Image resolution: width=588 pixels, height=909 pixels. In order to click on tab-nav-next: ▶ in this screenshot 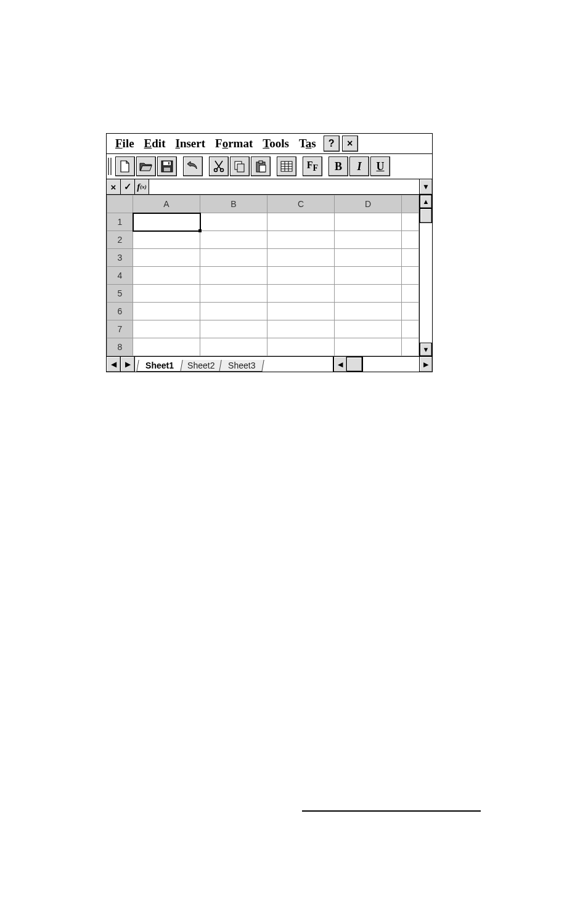, I will do `click(128, 364)`.